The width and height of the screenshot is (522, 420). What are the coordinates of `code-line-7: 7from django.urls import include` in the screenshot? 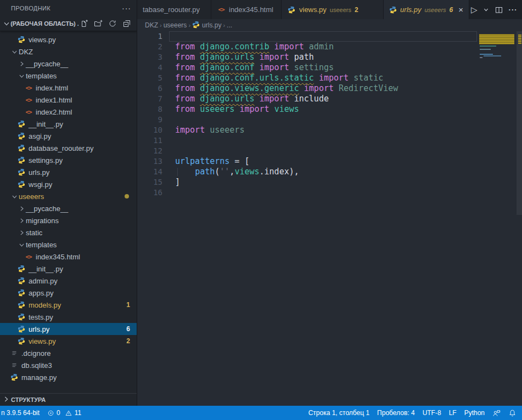 It's located at (308, 99).